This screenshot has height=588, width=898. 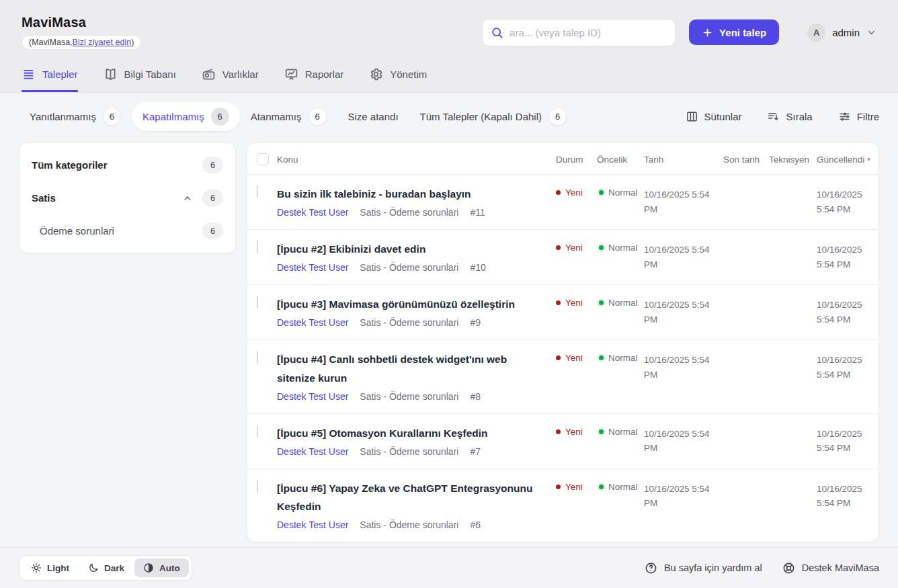 What do you see at coordinates (407, 368) in the screenshot?
I see `ticket-title: [İpucu #4] Canlı sohbetli destek widget'…` at bounding box center [407, 368].